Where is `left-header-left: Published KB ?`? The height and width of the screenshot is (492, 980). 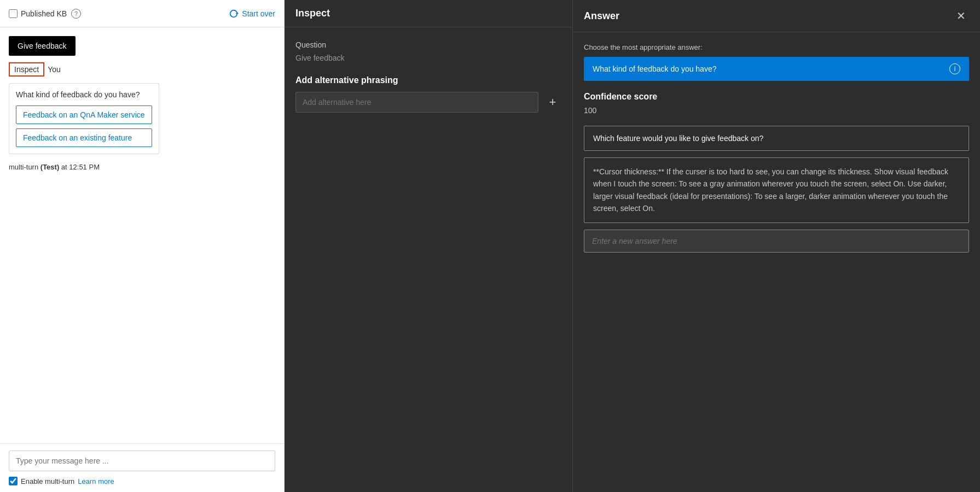
left-header-left: Published KB ? is located at coordinates (45, 14).